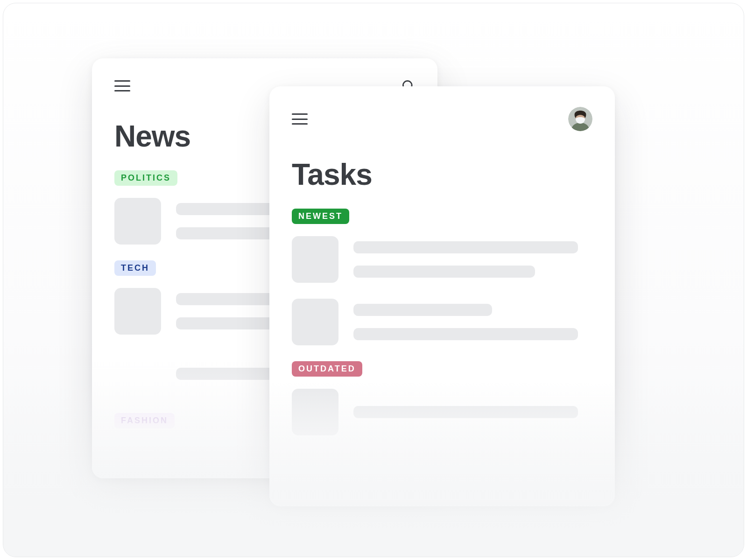  I want to click on tasks-section-outdated: OUTDATED, so click(442, 399).